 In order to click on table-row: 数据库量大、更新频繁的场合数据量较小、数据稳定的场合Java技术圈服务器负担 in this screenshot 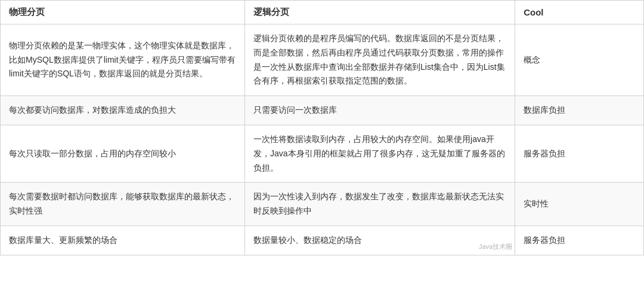, I will do `click(322, 240)`.